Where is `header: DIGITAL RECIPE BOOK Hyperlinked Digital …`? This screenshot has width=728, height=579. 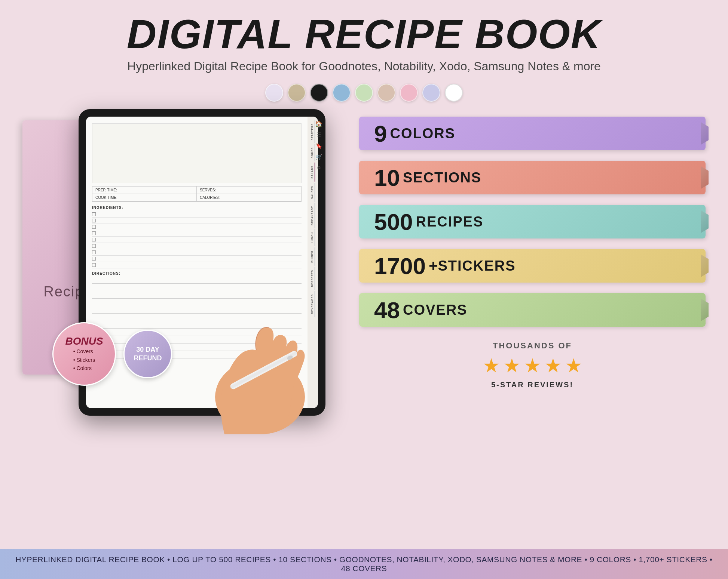 header: DIGITAL RECIPE BOOK Hyperlinked Digital … is located at coordinates (364, 39).